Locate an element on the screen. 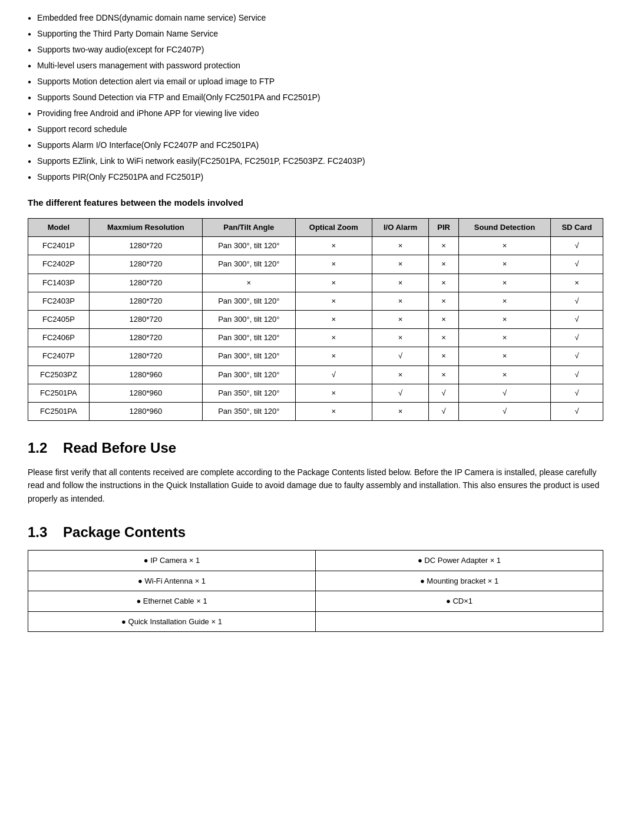 The width and height of the screenshot is (631, 840). package-table: ● IP Camera × 1● DC Power Adapter × 1● W… is located at coordinates (316, 591).